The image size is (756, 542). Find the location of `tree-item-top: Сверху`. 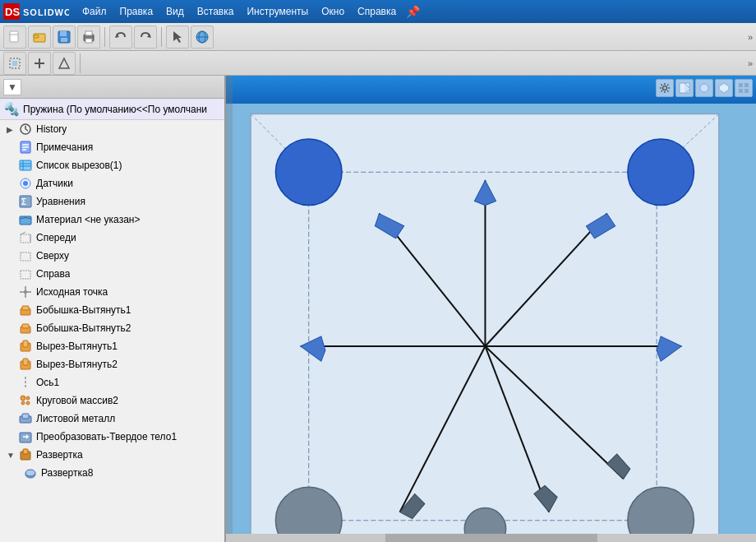

tree-item-top: Сверху is located at coordinates (112, 256).